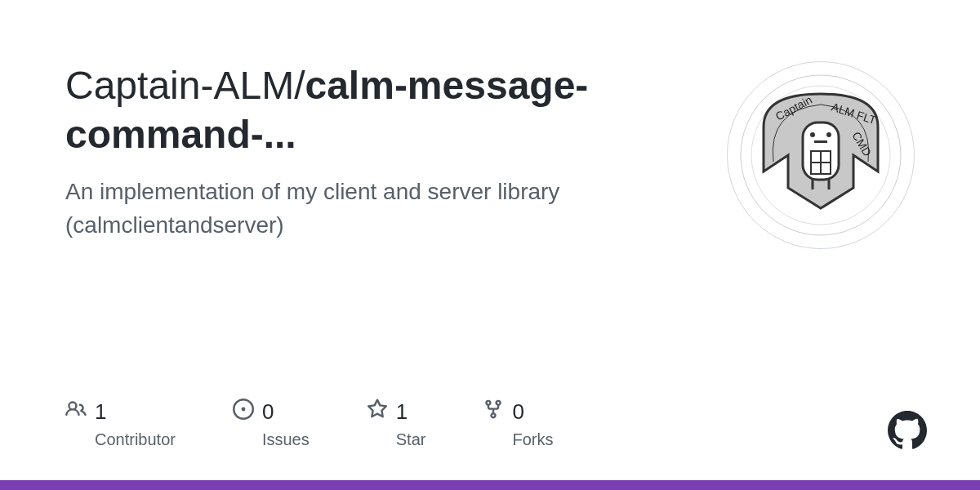  Describe the element at coordinates (907, 432) in the screenshot. I see `github-logo` at that location.